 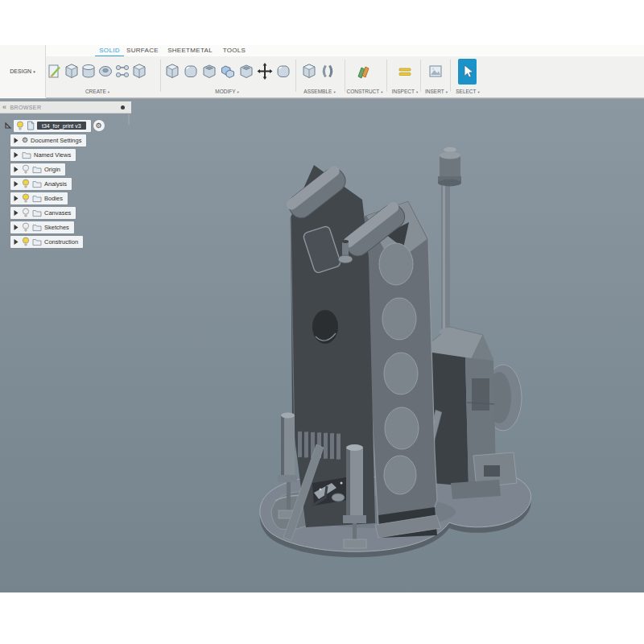 I want to click on browser-scrollbar, so click(x=129, y=119).